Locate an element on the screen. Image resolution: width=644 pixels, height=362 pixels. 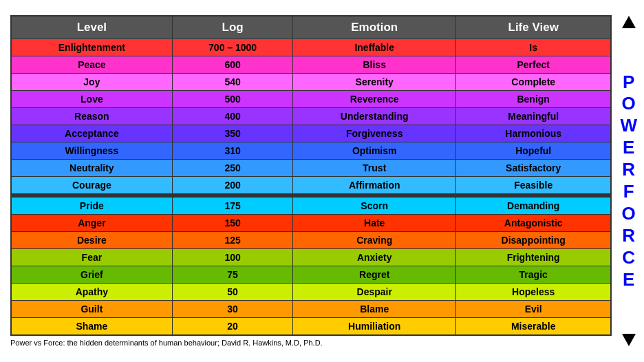
table-row: Fear100AnxietyFrightening is located at coordinates (311, 257).